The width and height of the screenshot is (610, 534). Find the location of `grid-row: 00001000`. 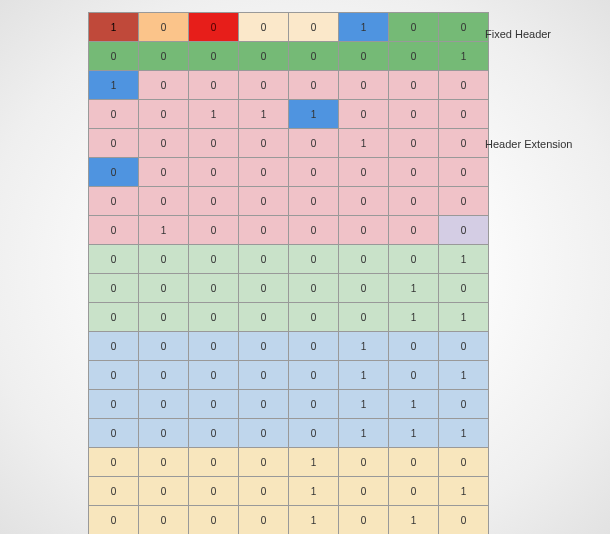

grid-row: 00001000 is located at coordinates (289, 462).